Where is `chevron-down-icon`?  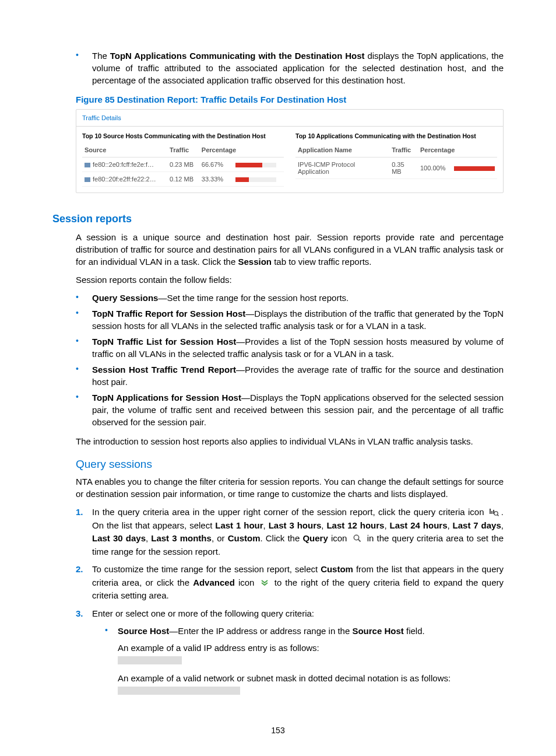
chevron-down-icon is located at coordinates (265, 583).